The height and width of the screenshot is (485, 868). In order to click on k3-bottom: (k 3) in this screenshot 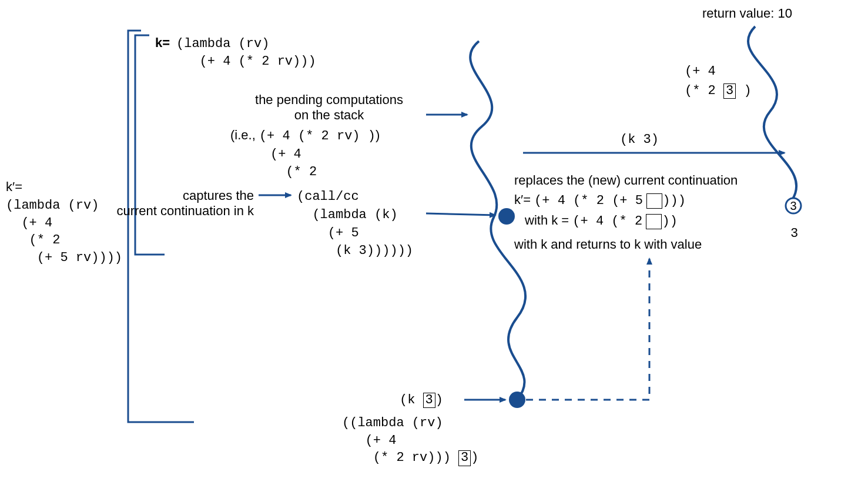, I will do `click(421, 400)`.